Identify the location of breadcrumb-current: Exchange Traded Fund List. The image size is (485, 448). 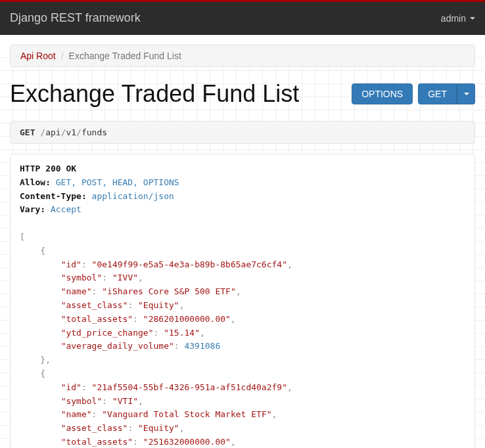
(125, 56).